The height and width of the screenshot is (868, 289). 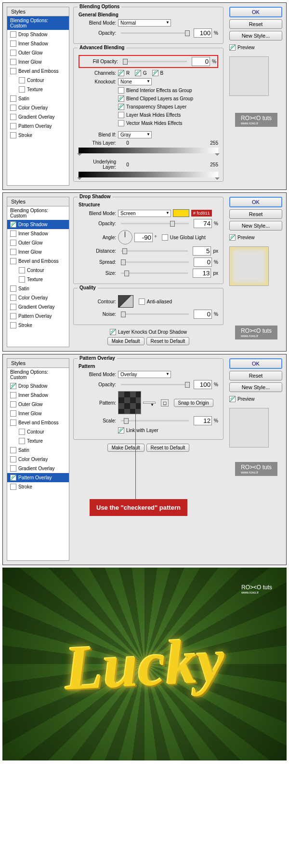 I want to click on transparency-shapes-checkbox, so click(x=121, y=107).